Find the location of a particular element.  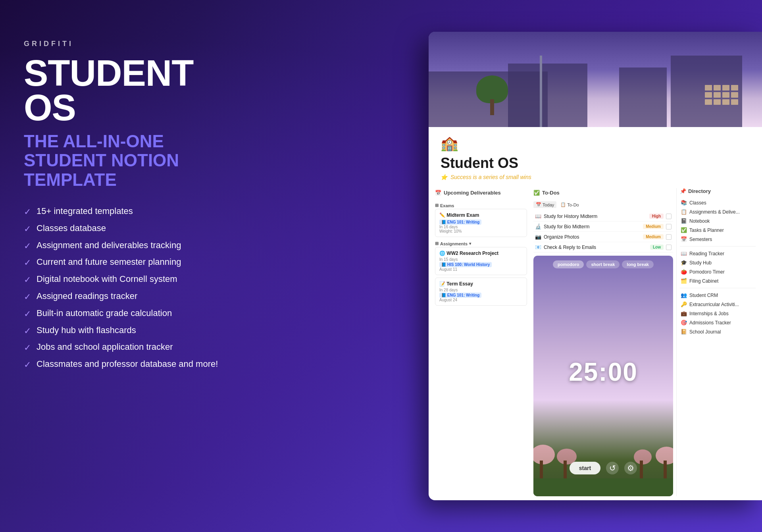

pomodoro-settings-button: ⚙ is located at coordinates (631, 468).